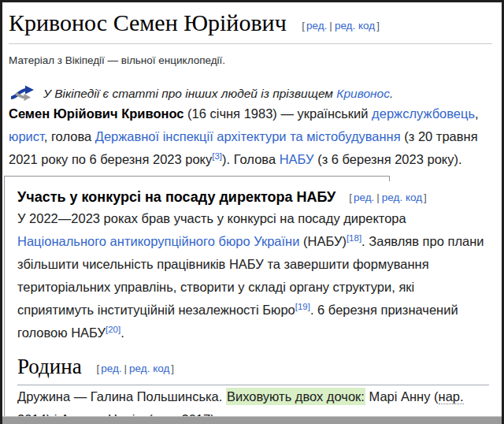 This screenshot has height=424, width=504. Describe the element at coordinates (254, 370) in the screenshot. I see `section-heading-rodyna: Родина [ред.|ред. код]` at that location.